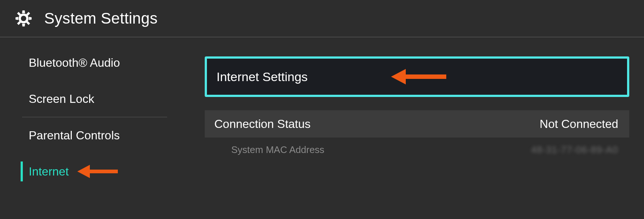 This screenshot has height=219, width=644. I want to click on connection-status-value: Not Connected, so click(579, 124).